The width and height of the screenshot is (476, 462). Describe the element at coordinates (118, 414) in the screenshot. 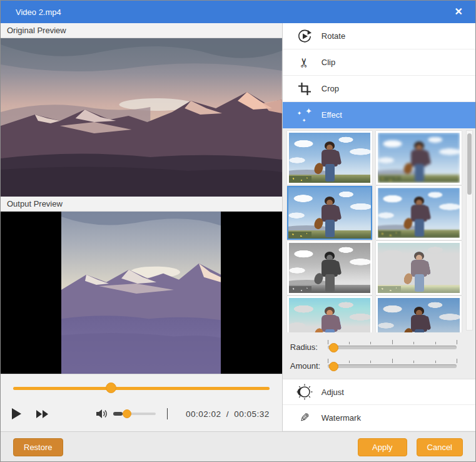

I see `volume-fill` at that location.